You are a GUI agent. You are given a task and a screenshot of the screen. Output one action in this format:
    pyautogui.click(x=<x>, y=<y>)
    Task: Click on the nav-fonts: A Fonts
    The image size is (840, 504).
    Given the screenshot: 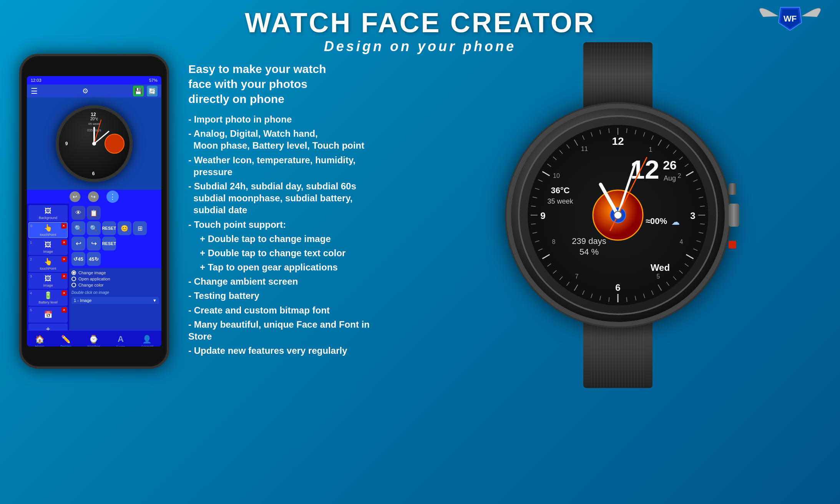 What is the action you would take?
    pyautogui.click(x=121, y=340)
    